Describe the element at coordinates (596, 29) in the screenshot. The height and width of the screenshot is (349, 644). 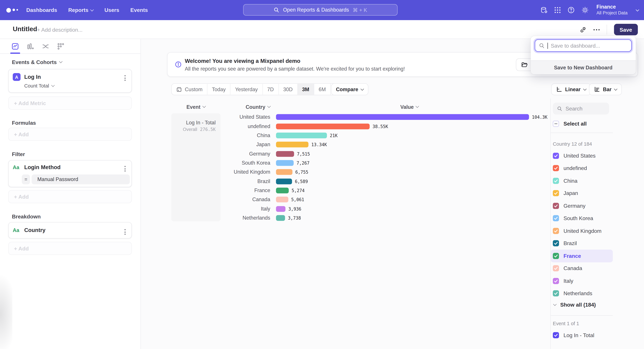
I see `more-actions-icon` at that location.